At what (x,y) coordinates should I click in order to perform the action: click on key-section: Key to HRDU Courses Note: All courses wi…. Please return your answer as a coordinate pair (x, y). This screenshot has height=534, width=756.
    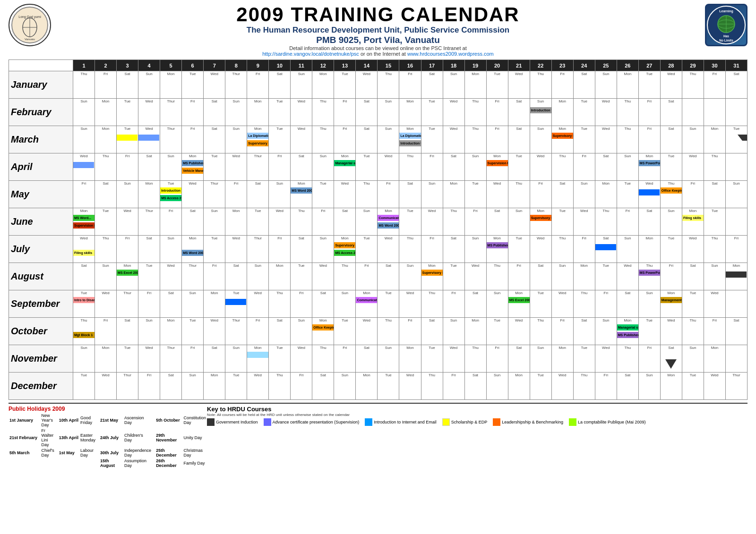
    Looking at the image, I should click on (477, 437).